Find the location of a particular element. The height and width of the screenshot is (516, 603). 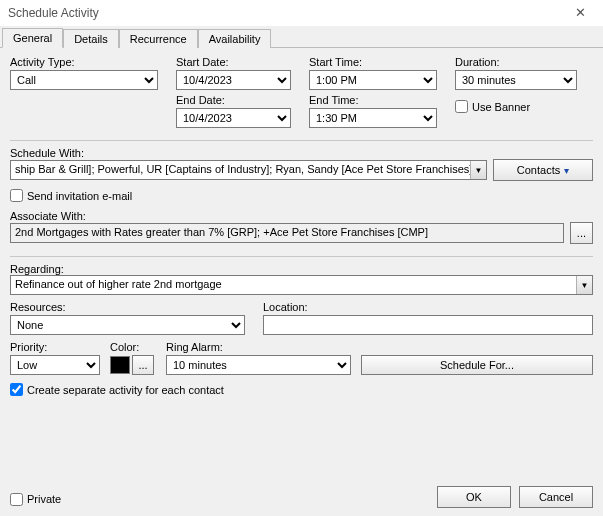

close-icon: ✕ is located at coordinates (580, 13).